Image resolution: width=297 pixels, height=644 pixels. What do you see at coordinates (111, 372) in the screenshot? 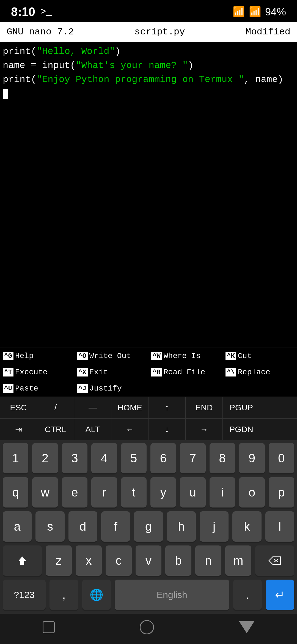
I see `shortcut-exit: ^X Exit` at bounding box center [111, 372].